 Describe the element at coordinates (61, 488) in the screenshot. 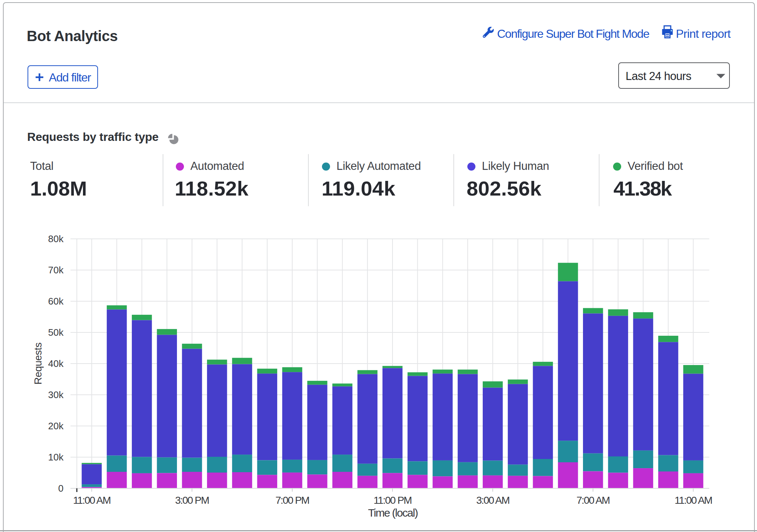

I see `svg-text: 0` at that location.